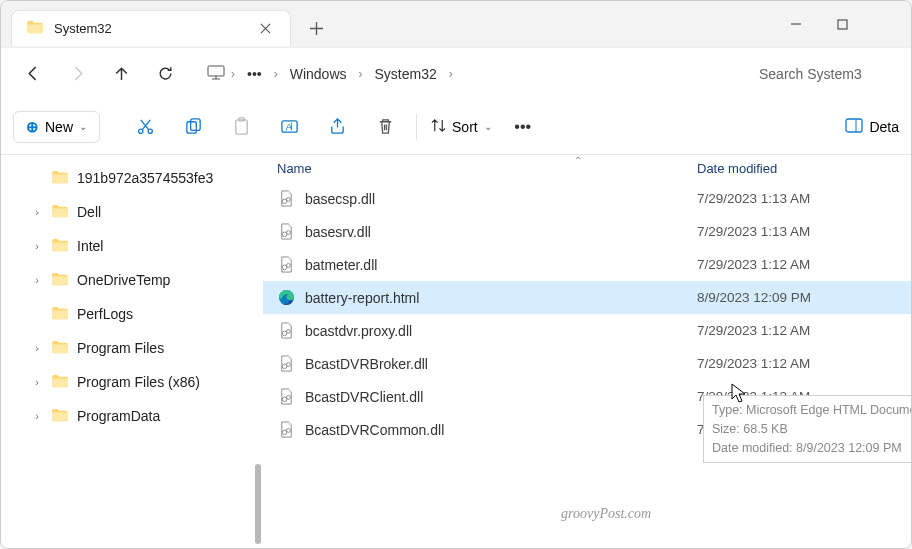  What do you see at coordinates (132, 416) in the screenshot?
I see `sidebar-item: ›ProgramData` at bounding box center [132, 416].